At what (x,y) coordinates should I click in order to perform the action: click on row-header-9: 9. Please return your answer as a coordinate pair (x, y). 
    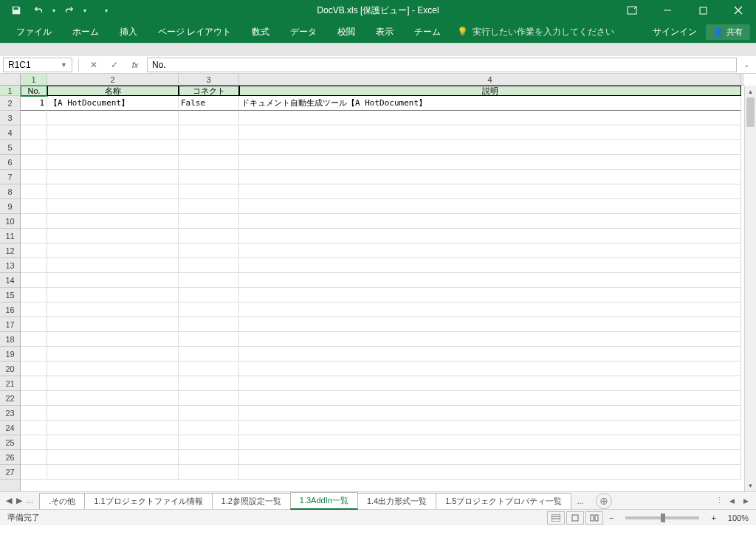
    Looking at the image, I should click on (10, 207).